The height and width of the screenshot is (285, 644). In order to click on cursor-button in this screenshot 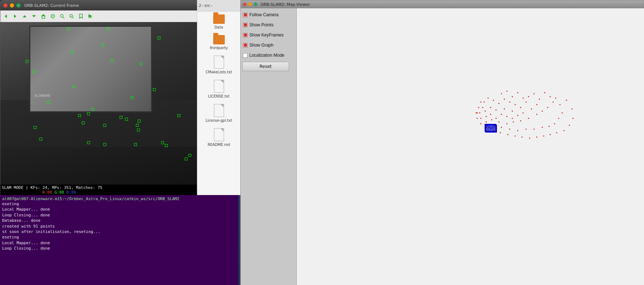, I will do `click(90, 16)`.